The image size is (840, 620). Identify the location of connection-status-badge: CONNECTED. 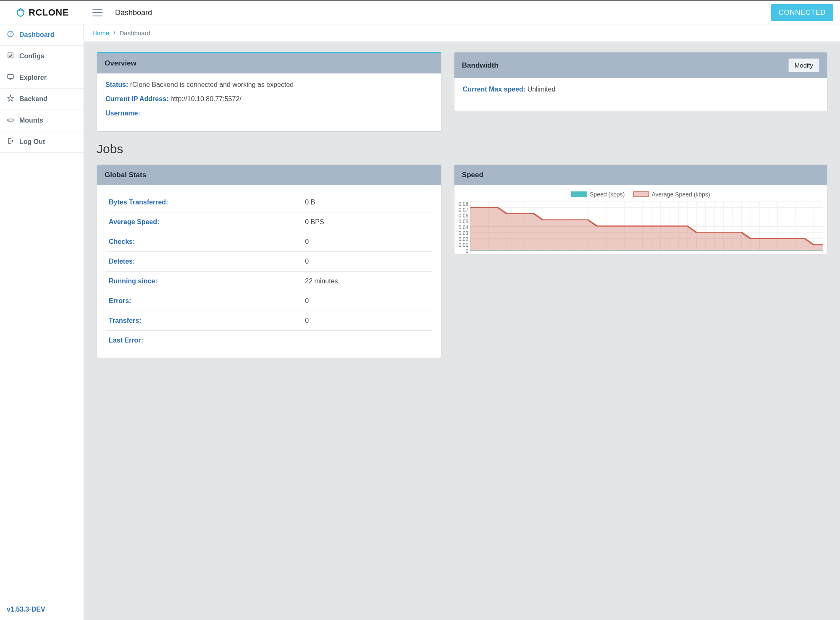
(802, 13).